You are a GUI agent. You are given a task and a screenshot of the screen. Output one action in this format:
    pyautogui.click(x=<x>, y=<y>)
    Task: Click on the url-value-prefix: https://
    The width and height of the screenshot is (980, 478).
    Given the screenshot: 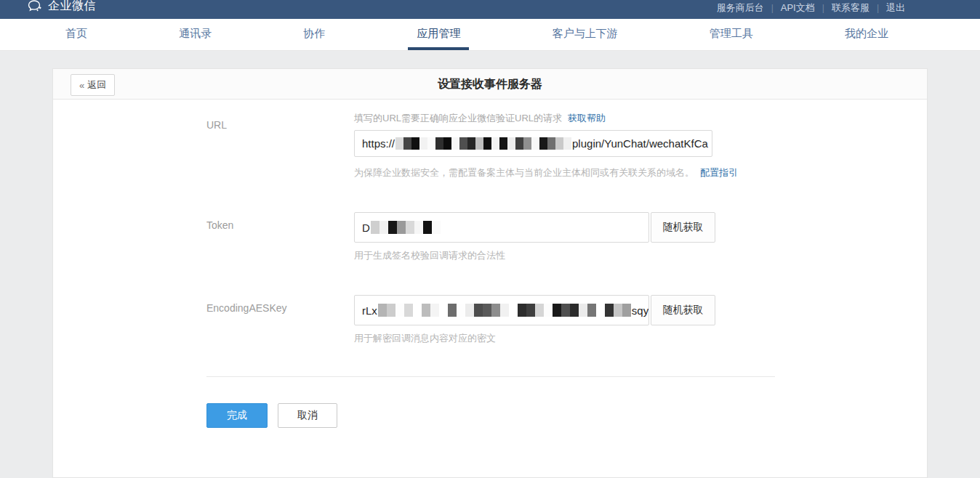 What is the action you would take?
    pyautogui.click(x=378, y=144)
    